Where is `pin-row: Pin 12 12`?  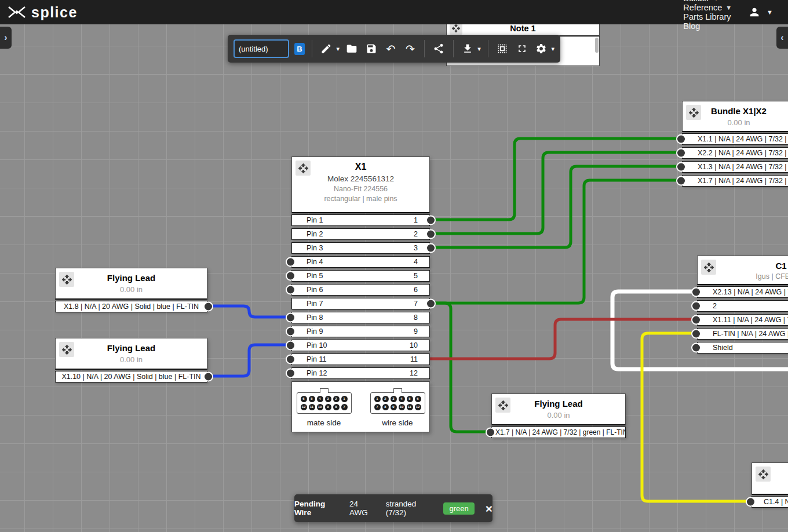
pin-row: Pin 12 12 is located at coordinates (360, 373).